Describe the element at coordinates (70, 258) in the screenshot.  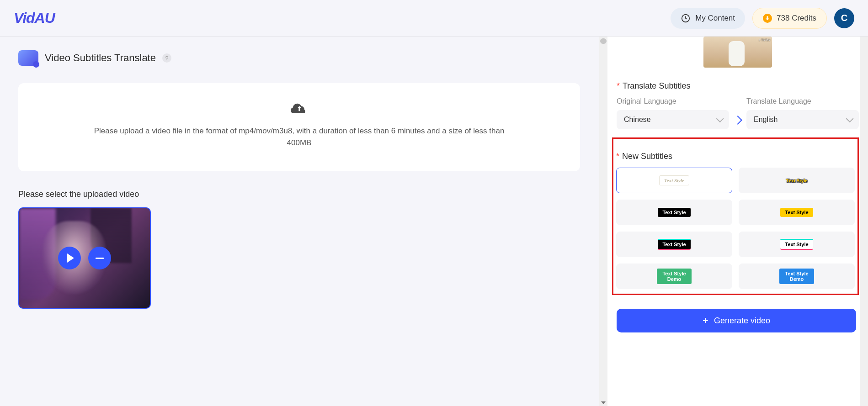
I see `play-icon` at that location.